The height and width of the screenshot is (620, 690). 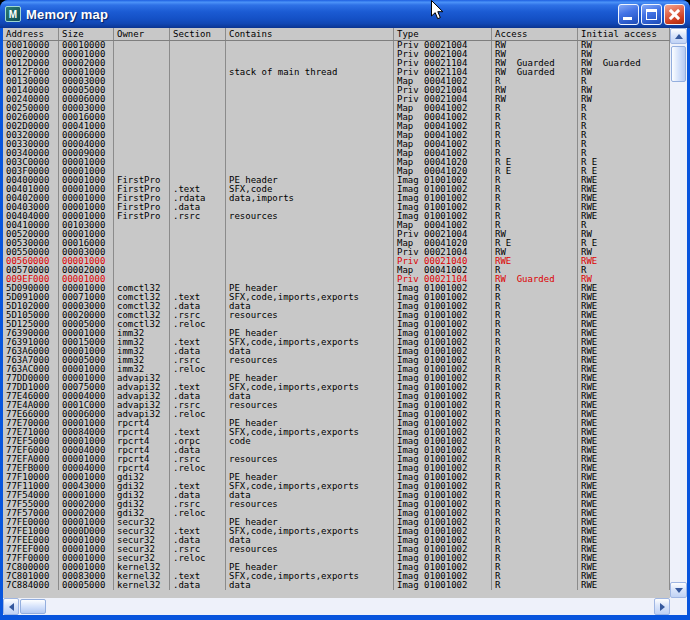 I want to click on table-row: 00402000 00001000 FirstPro .rdata data,i…, so click(x=336, y=198).